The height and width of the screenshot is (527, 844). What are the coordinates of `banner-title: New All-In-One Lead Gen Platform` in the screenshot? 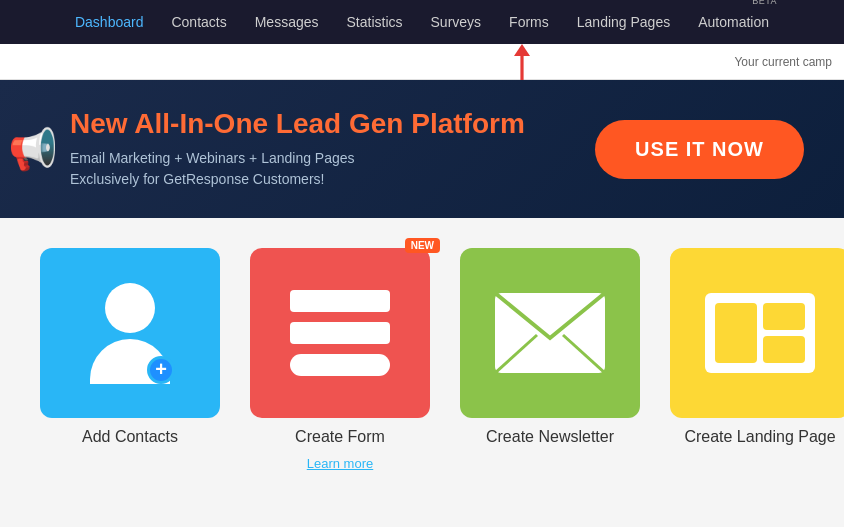 It's located at (332, 124).